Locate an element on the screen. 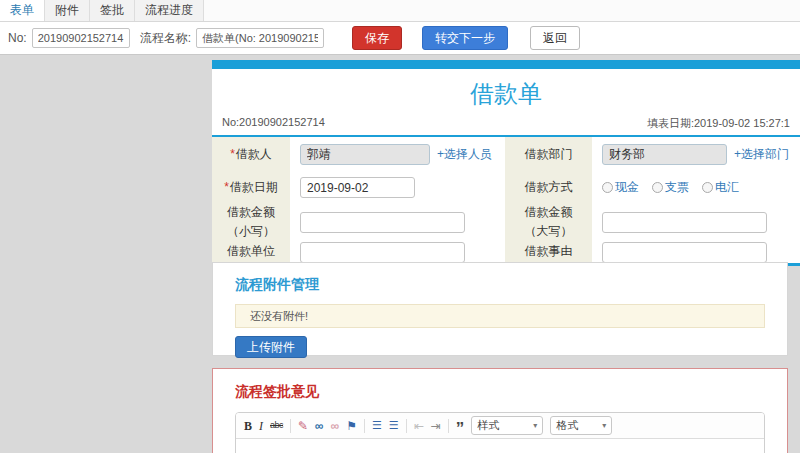 The width and height of the screenshot is (800, 453). unit-label-text: 借款单位 is located at coordinates (251, 252).